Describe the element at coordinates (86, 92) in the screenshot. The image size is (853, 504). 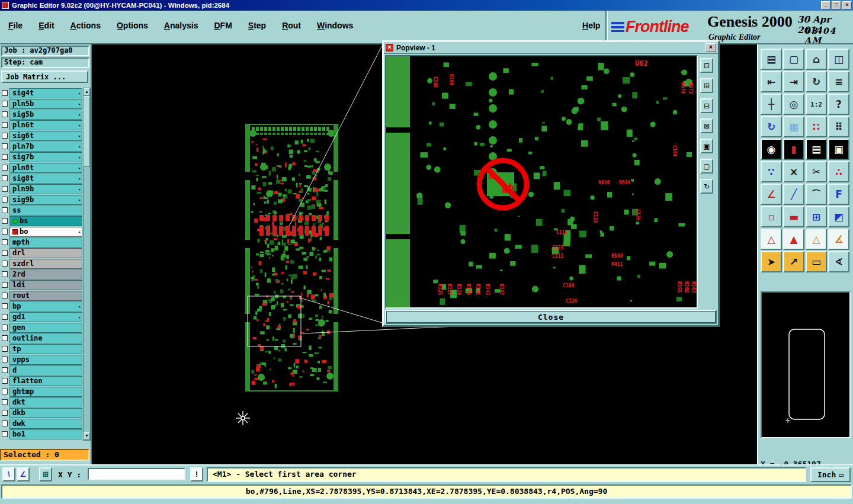
I see `scroll-up-icon: ▲` at that location.